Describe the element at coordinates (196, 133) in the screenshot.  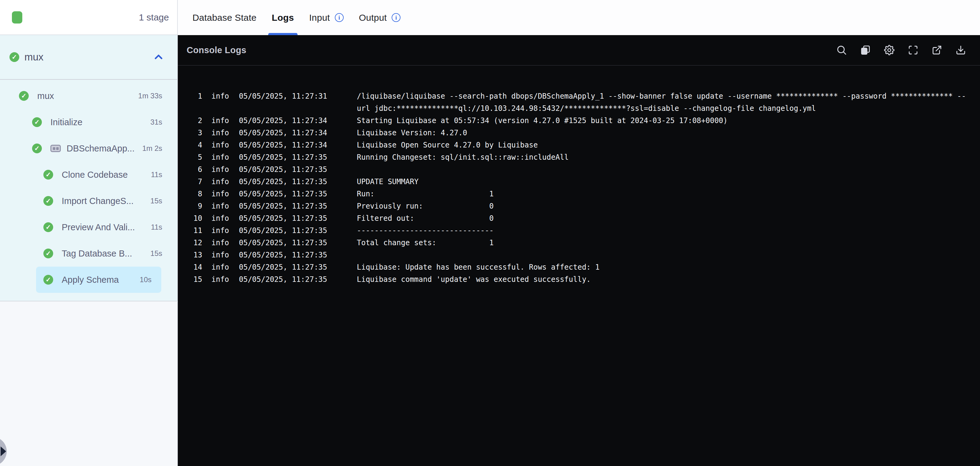
I see `log-line-number: 3` at that location.